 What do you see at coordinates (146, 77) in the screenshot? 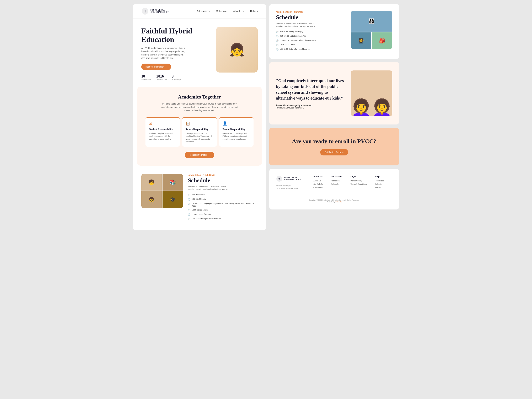
I see `stat-ratio: 10 Student Ratio` at bounding box center [146, 77].